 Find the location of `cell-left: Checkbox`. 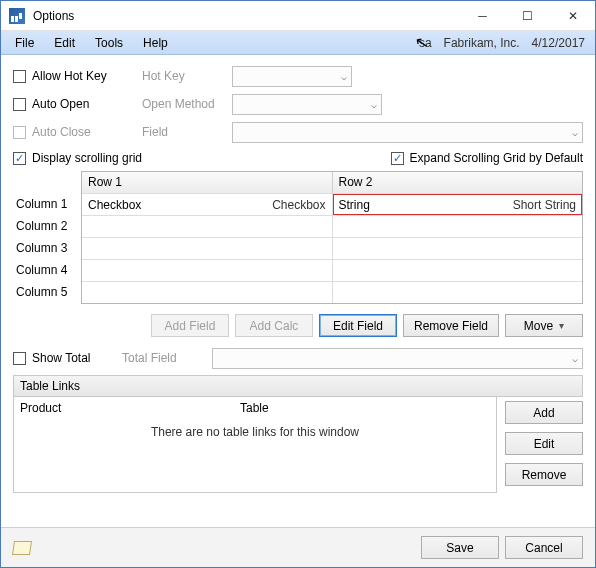

cell-left: Checkbox is located at coordinates (180, 205).